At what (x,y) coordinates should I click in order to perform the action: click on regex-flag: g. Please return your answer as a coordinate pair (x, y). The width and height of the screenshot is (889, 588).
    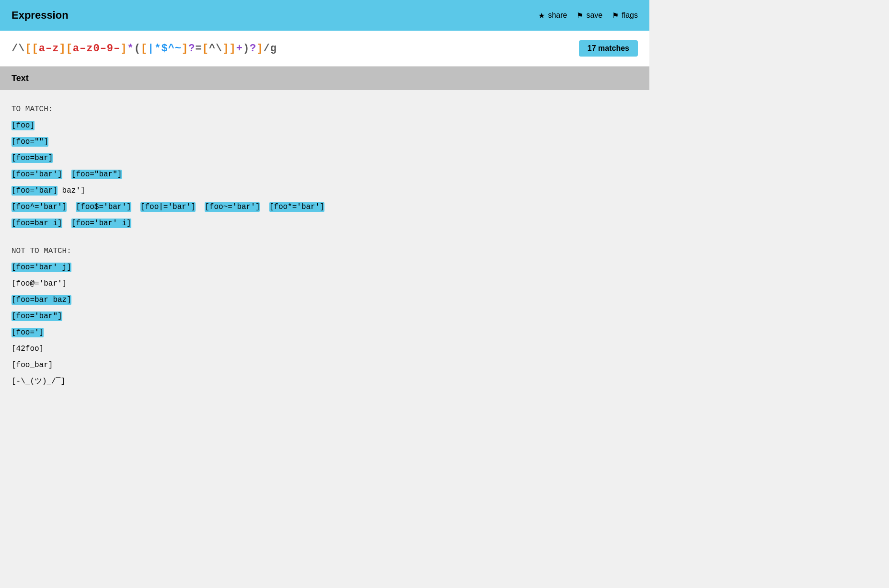
    Looking at the image, I should click on (274, 49).